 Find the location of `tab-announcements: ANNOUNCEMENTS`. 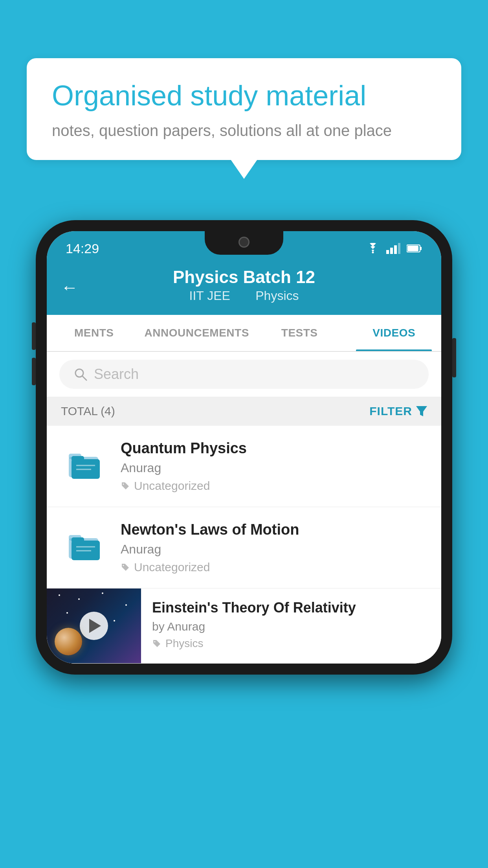

tab-announcements: ANNOUNCEMENTS is located at coordinates (197, 333).